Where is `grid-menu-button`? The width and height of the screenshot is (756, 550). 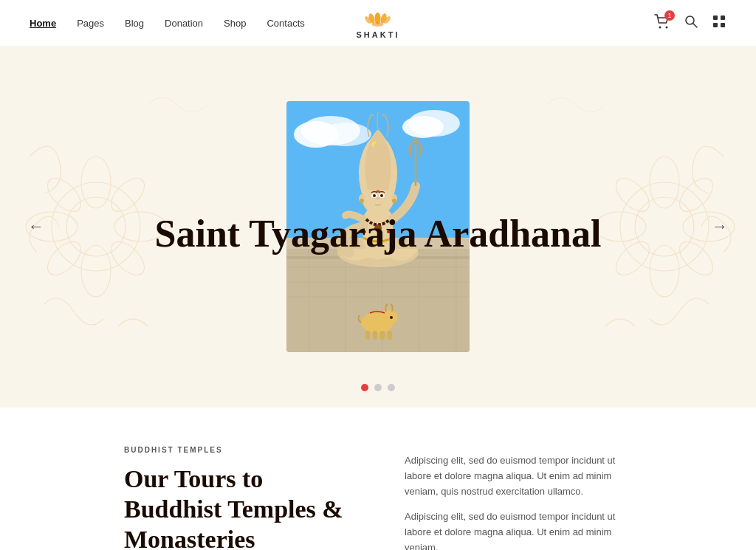
grid-menu-button is located at coordinates (719, 23).